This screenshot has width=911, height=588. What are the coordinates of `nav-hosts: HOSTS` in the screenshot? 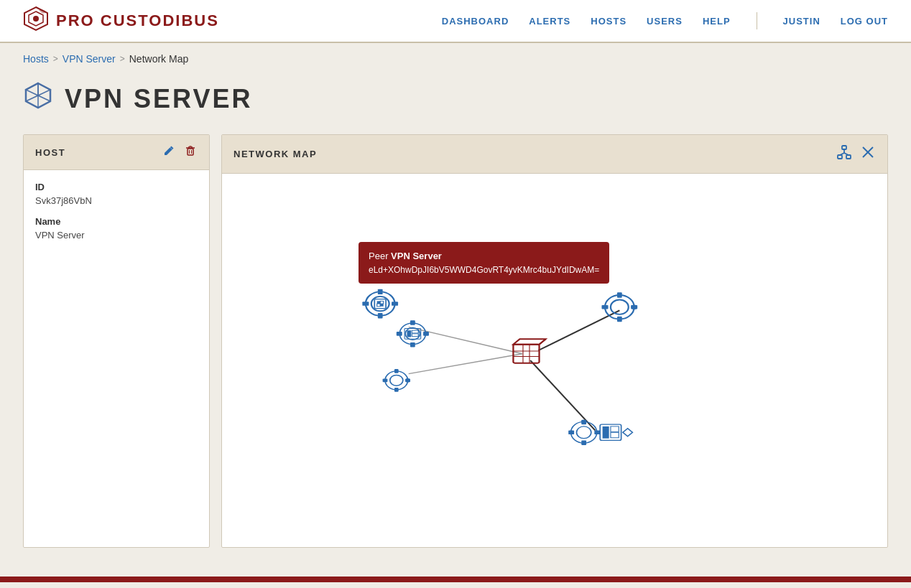 It's located at (609, 22).